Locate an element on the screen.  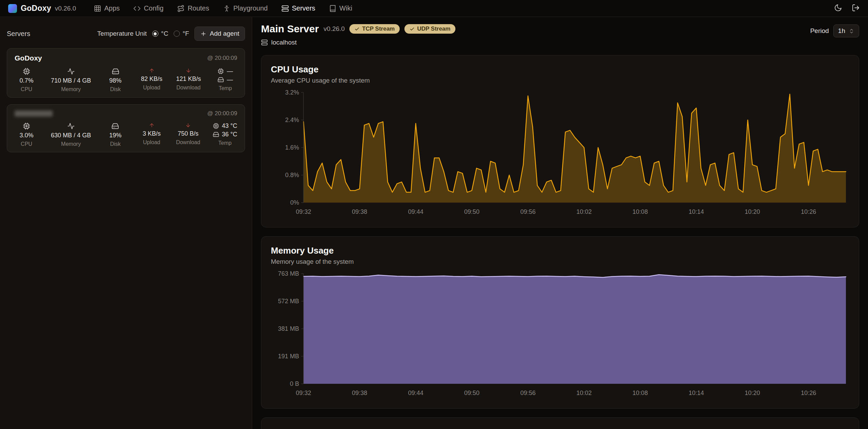
nav-item-apps: Apps is located at coordinates (107, 8).